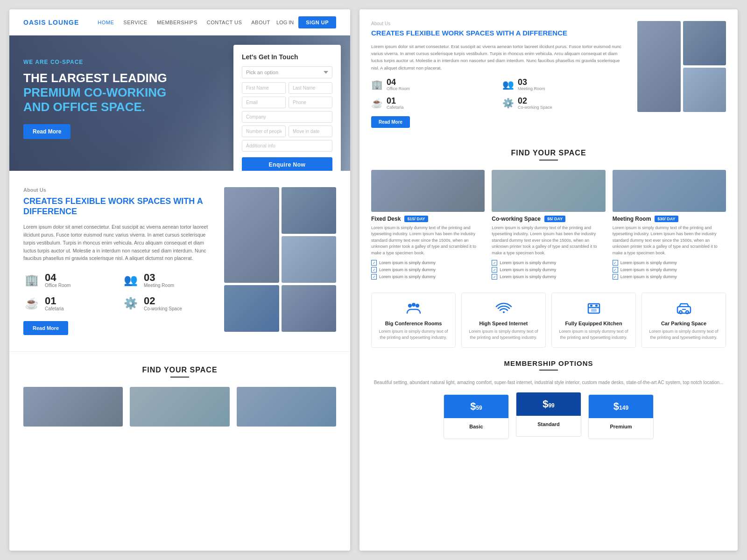  What do you see at coordinates (390, 122) in the screenshot?
I see `right-read-more-button: Read More` at bounding box center [390, 122].